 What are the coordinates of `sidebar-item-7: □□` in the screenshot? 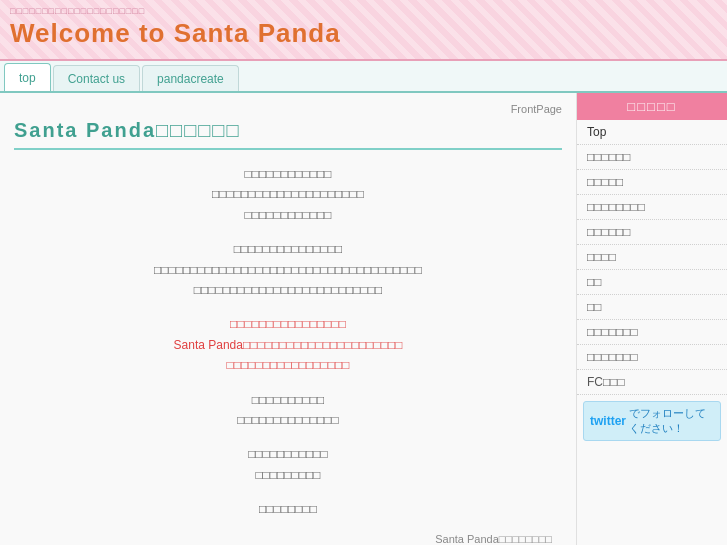 It's located at (652, 308).